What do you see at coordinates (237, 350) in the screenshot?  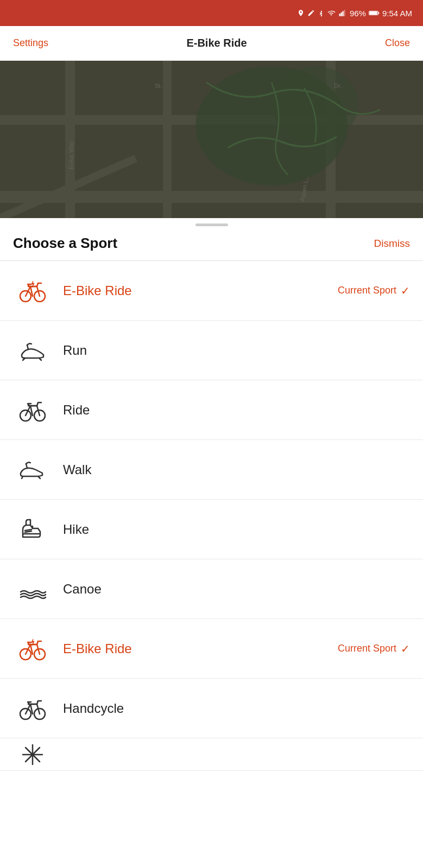 I see `sport-name-run: Run` at bounding box center [237, 350].